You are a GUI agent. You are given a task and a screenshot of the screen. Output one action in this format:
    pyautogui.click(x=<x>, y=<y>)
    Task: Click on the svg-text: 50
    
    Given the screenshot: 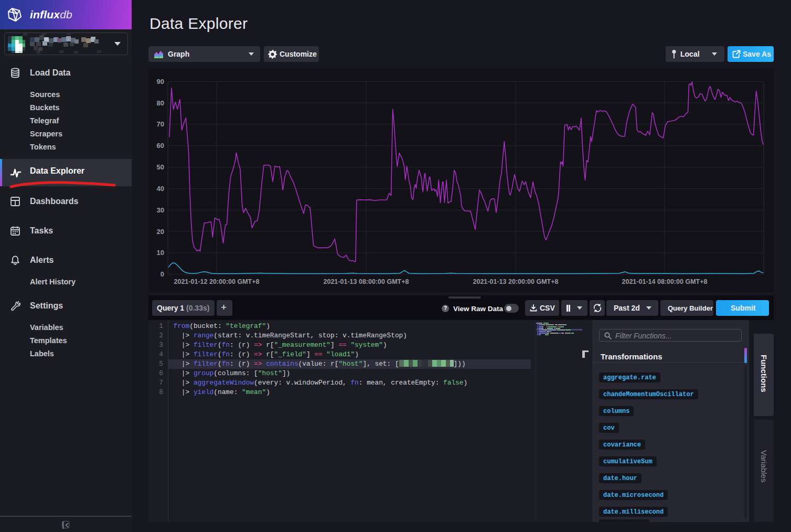 What is the action you would take?
    pyautogui.click(x=161, y=167)
    